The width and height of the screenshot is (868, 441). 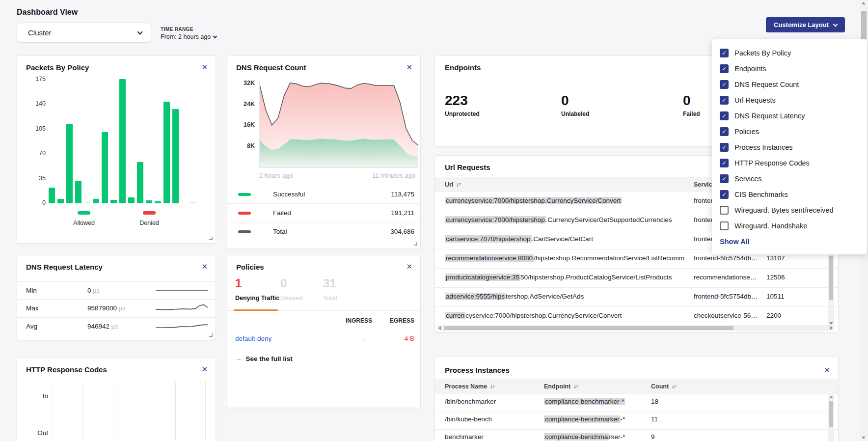 I want to click on widget-toggle-item: ✓Process Instances, so click(x=793, y=147).